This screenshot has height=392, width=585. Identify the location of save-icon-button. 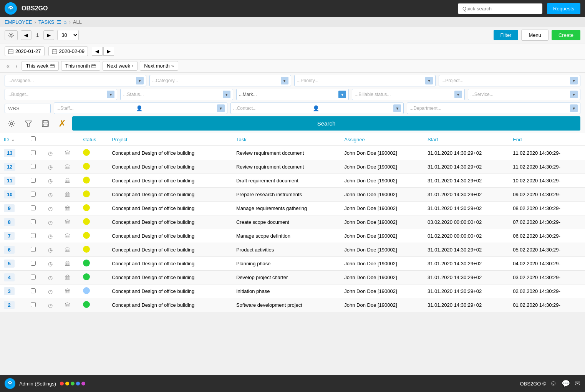
(45, 124).